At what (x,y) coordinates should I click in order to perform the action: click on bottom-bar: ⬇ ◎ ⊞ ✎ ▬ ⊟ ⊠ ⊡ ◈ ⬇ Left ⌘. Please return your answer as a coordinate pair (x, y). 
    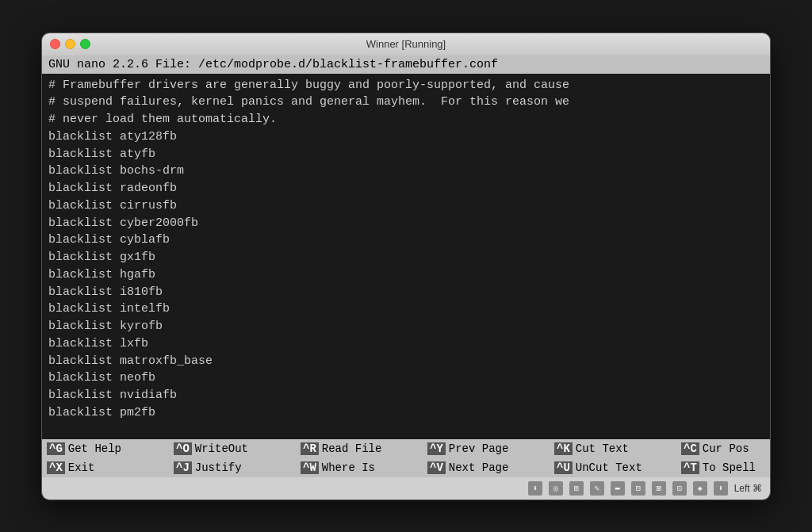
    Looking at the image, I should click on (406, 488).